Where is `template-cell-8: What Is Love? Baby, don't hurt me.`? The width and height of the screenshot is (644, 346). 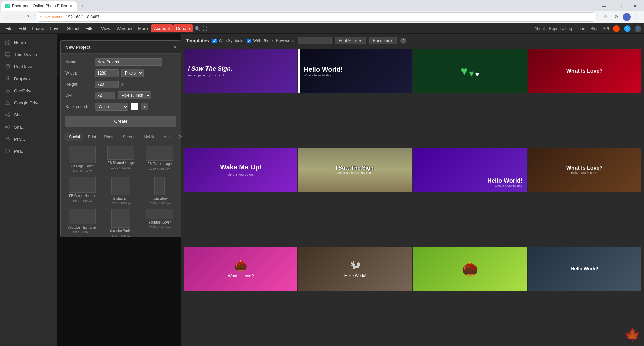
template-cell-8: What Is Love? Baby, don't hurt me. is located at coordinates (585, 170).